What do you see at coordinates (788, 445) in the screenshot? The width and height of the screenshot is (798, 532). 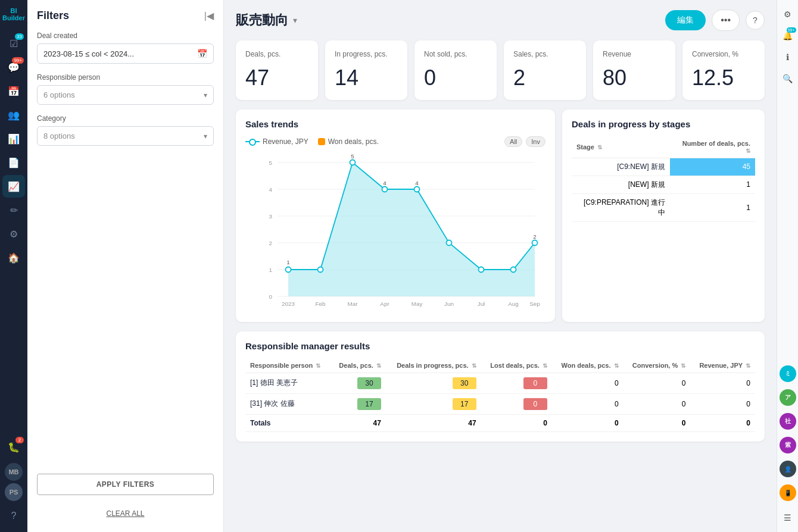 I see `rail-avatar-4: 紫` at bounding box center [788, 445].